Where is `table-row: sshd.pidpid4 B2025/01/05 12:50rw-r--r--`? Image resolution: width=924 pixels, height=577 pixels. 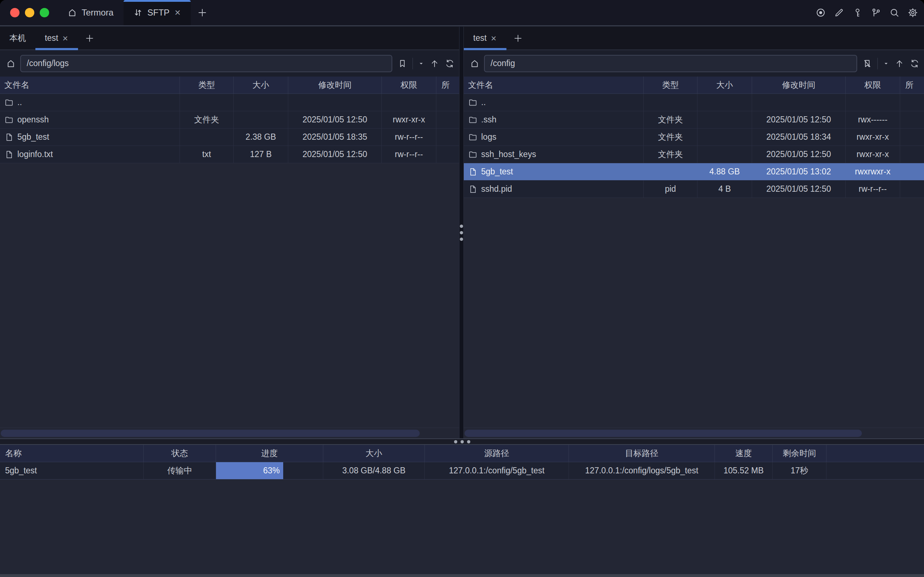 table-row: sshd.pidpid4 B2025/01/05 12:50rw-r--r-- is located at coordinates (694, 189).